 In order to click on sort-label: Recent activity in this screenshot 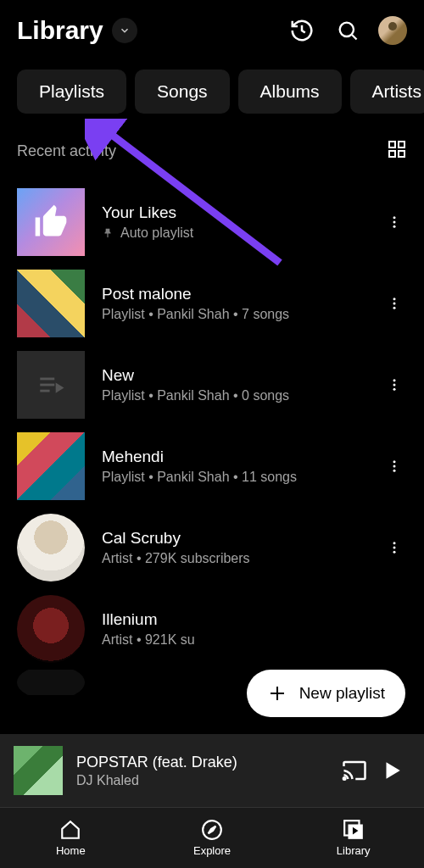, I will do `click(66, 151)`.